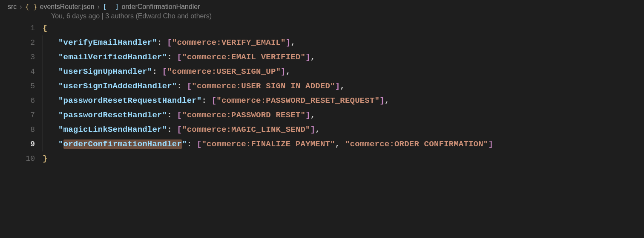 This screenshot has width=644, height=238. What do you see at coordinates (118, 86) in the screenshot?
I see `token-key: "userSignInAddedHandler"` at bounding box center [118, 86].